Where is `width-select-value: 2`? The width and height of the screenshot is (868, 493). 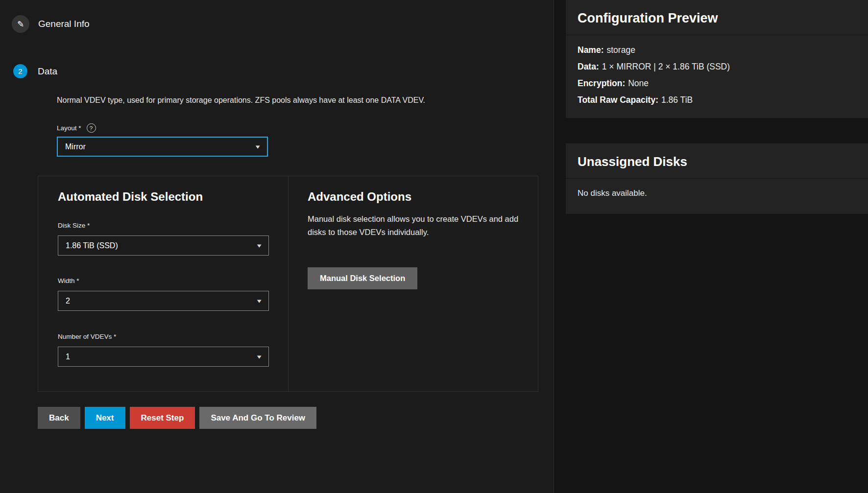 width-select-value: 2 is located at coordinates (68, 301).